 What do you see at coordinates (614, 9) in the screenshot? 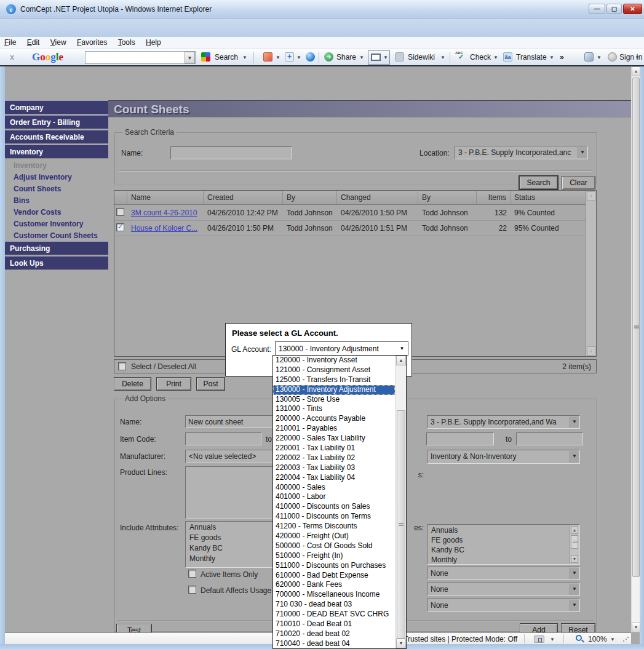
I see `maximize-button: ▢` at bounding box center [614, 9].